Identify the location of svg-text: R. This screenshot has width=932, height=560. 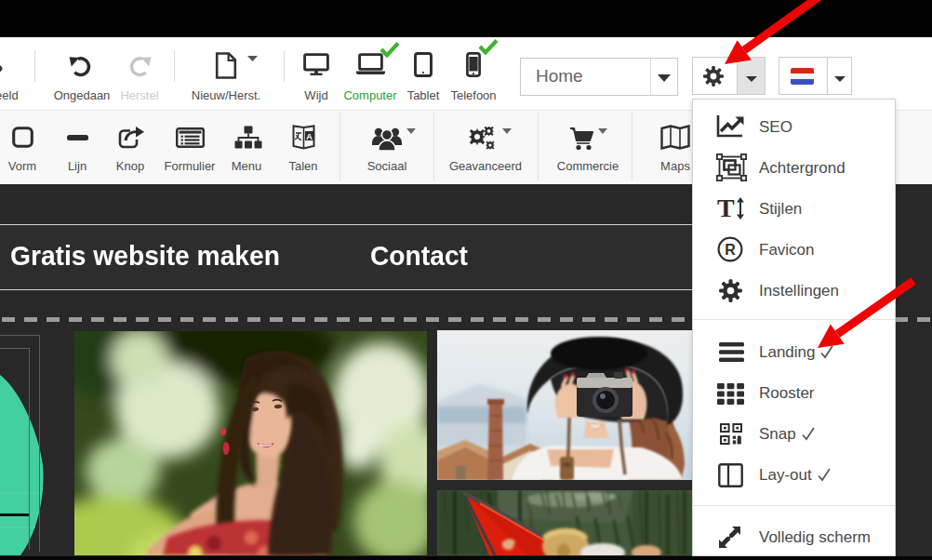
(730, 249).